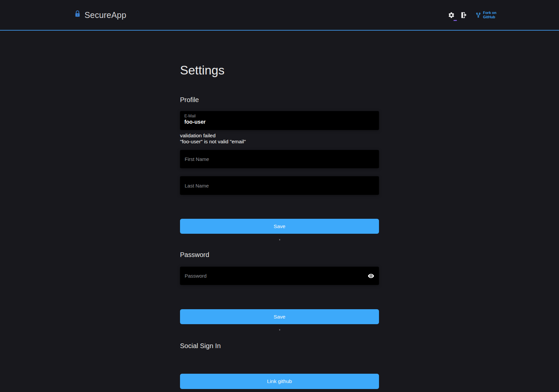 This screenshot has height=392, width=559. I want to click on last-name-input, so click(280, 186).